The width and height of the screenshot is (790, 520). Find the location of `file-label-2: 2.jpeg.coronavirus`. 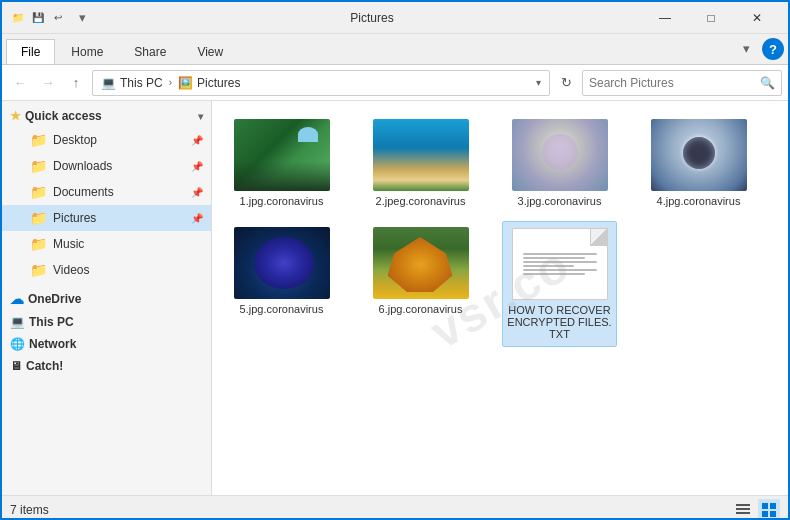

file-label-2: 2.jpeg.coronavirus is located at coordinates (421, 201).